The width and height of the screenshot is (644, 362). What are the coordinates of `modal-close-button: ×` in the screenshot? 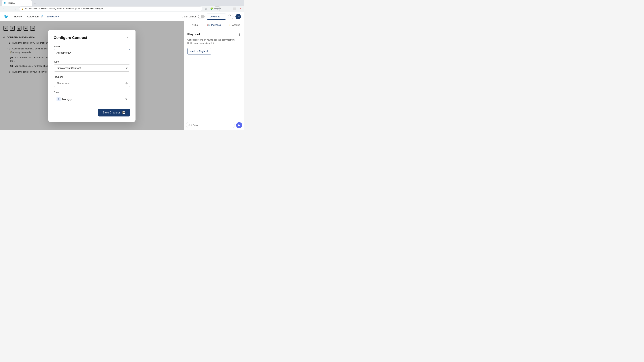 It's located at (128, 38).